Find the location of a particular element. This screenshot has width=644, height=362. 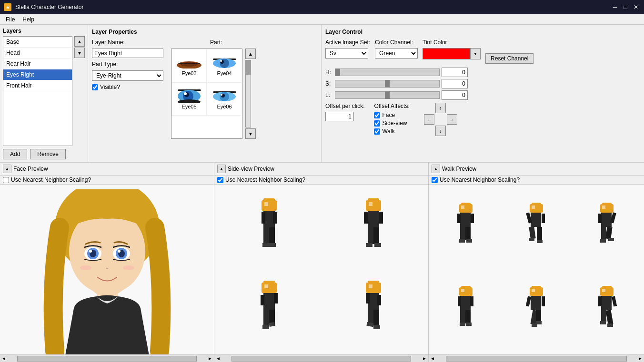

offset-down-button: ↓ is located at coordinates (441, 131).